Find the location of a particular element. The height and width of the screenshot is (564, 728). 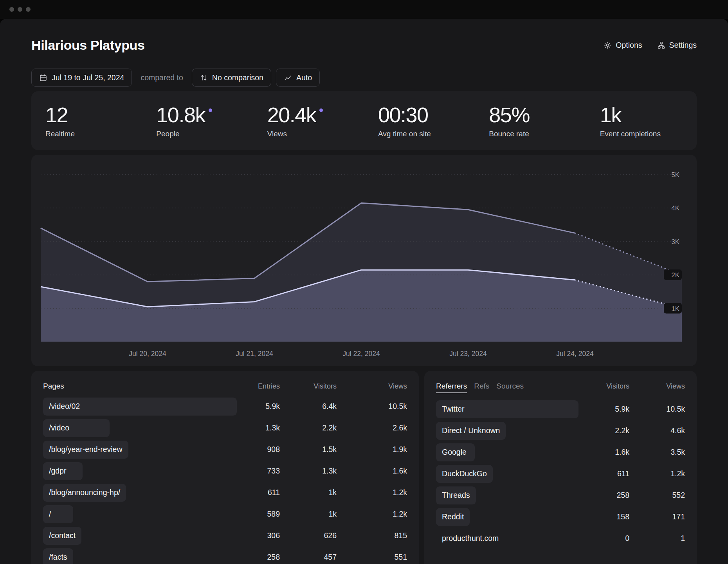

y-axis-label: 1K is located at coordinates (676, 309).